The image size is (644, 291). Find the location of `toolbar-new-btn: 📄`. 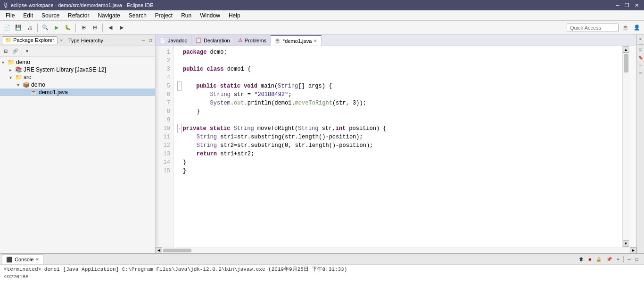

toolbar-new-btn: 📄 is located at coordinates (7, 28).